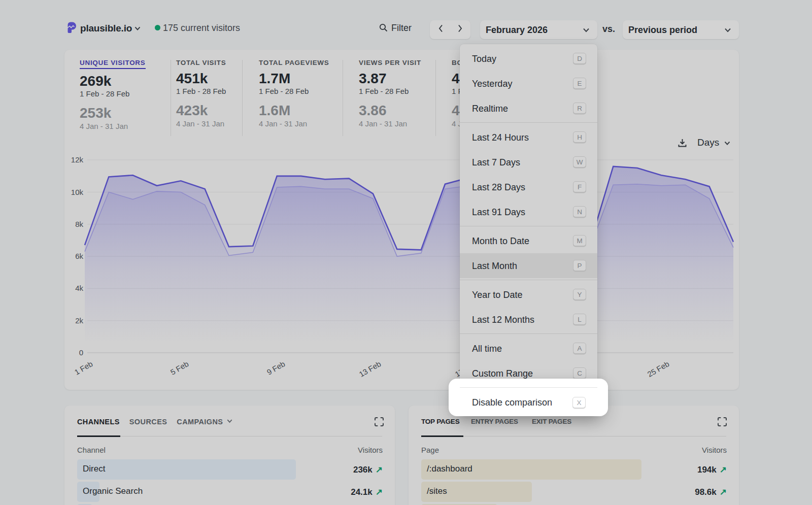 The height and width of the screenshot is (505, 812). I want to click on svg-text: 12k, so click(77, 159).